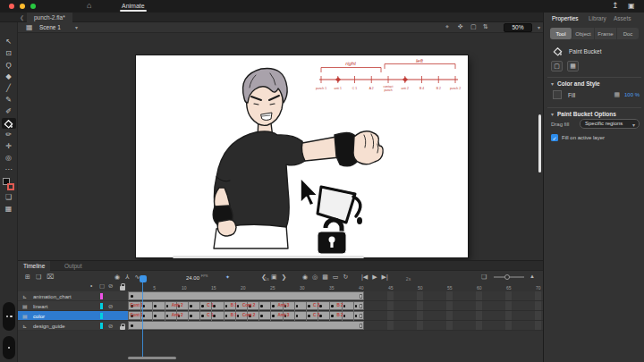 This screenshot has height=362, width=644. Describe the element at coordinates (77, 27) in the screenshot. I see `scene-chevron-icon: ▾` at that location.